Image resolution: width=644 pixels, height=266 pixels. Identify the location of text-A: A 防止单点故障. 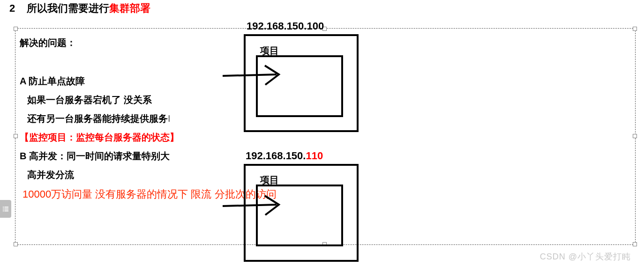
(52, 81).